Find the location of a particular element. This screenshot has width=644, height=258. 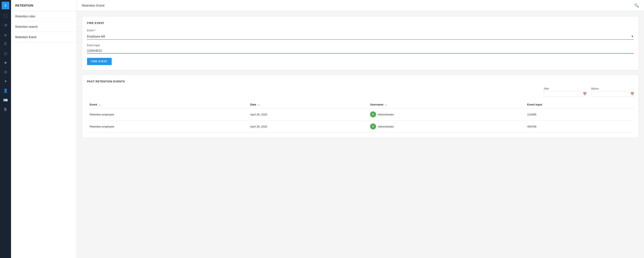

trash-icon: 🗑 is located at coordinates (6, 109).